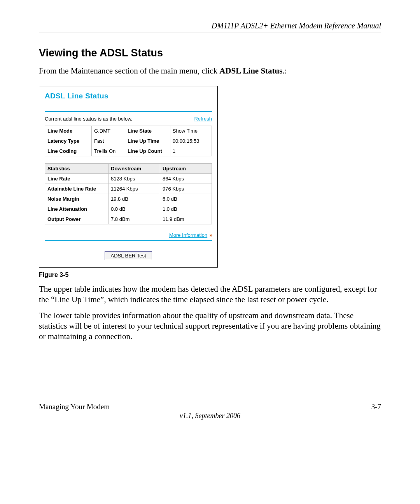 The image size is (420, 504). I want to click on figure-caption: Figure 3-5, so click(210, 275).